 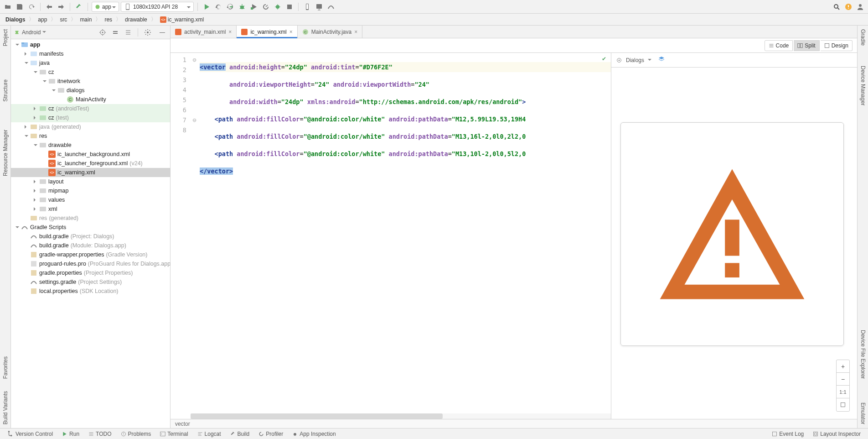 I want to click on tree-ic-fg: <> ic_launcher_foreground.xml (v24), so click(x=90, y=163).